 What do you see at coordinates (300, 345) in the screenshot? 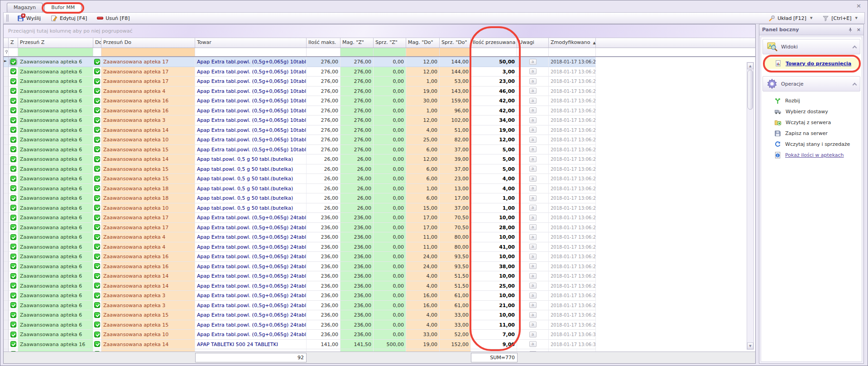
I see `table-row: Zaawansowana apteka 16Zaawansowana aptek…` at bounding box center [300, 345].